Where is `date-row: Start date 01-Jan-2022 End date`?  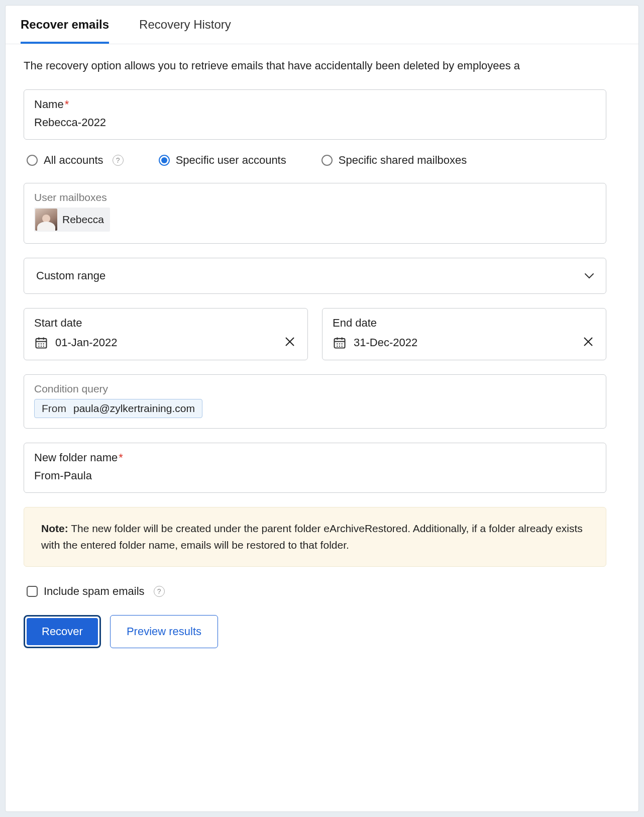 date-row: Start date 01-Jan-2022 End date is located at coordinates (315, 334).